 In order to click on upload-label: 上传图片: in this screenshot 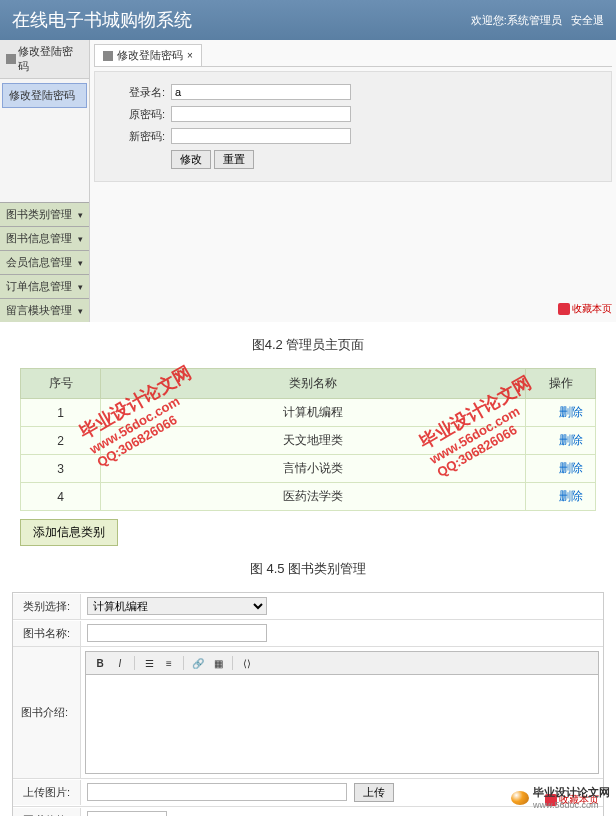, I will do `click(47, 792)`.